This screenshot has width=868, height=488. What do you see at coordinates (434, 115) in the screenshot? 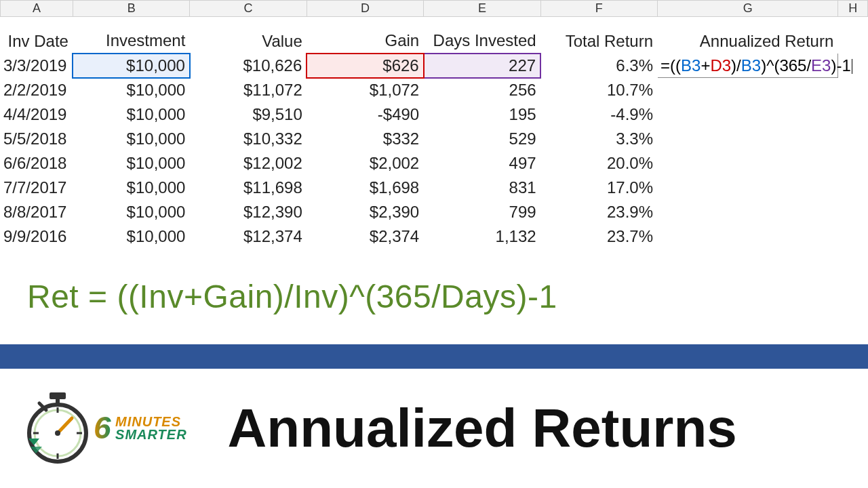
I see `table-row: 4/4/2019 $10,000 $9,510 -$490 195 -4.9%` at bounding box center [434, 115].